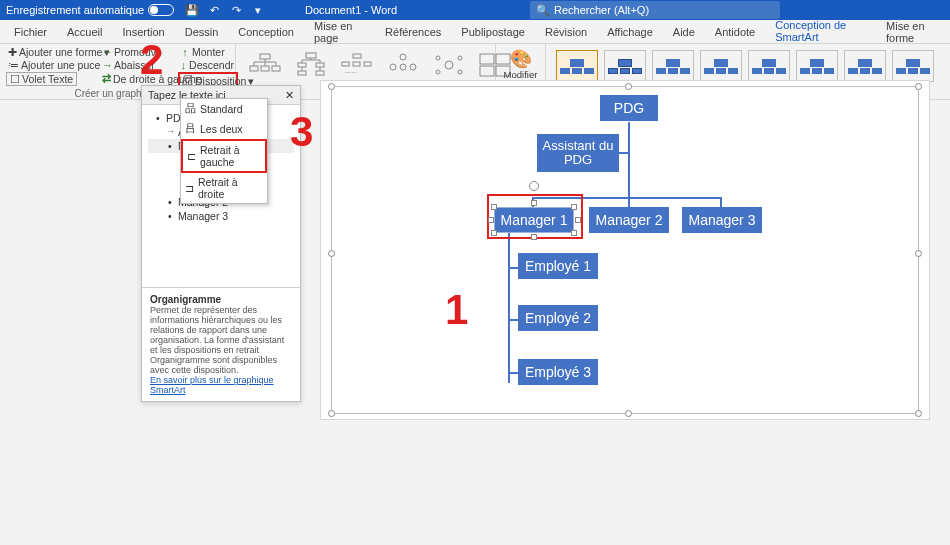 The height and width of the screenshot is (545, 950). What do you see at coordinates (224, 129) in the screenshot?
I see `menu-both: 吕 Les deux` at bounding box center [224, 129].